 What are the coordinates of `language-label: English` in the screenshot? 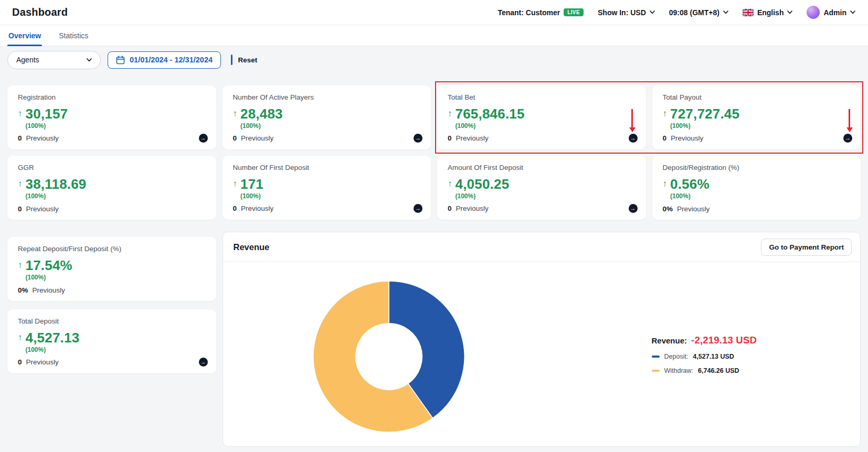 It's located at (770, 13).